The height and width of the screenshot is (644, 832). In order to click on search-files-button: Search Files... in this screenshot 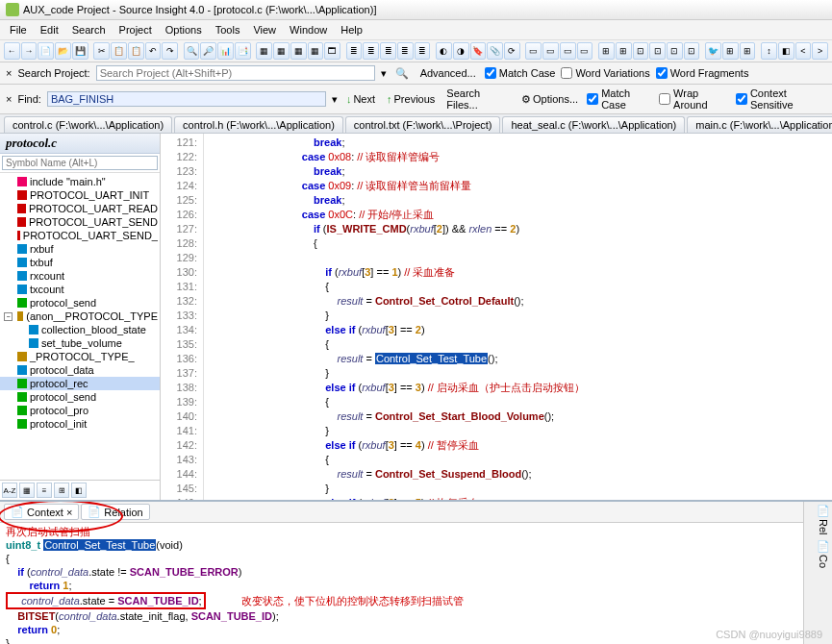, I will do `click(478, 99)`.